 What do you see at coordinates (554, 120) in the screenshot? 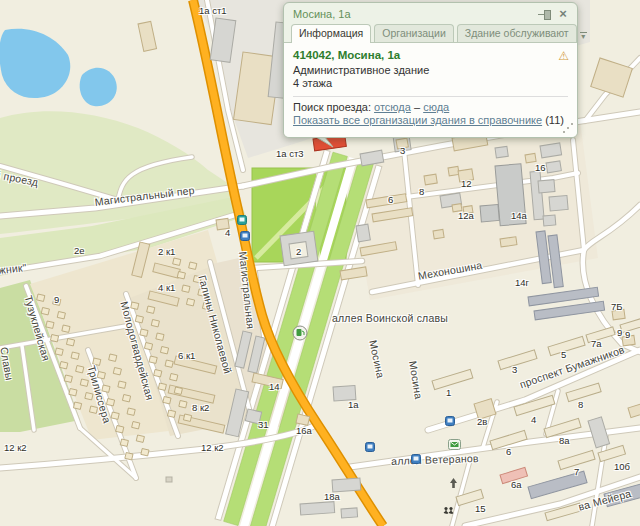
I see `orgs-count: (11)` at bounding box center [554, 120].